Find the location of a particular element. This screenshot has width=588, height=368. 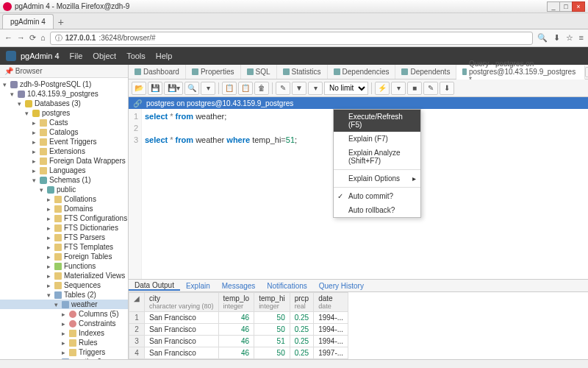

col-temp-hi: temp_hiinteger is located at coordinates (272, 302).